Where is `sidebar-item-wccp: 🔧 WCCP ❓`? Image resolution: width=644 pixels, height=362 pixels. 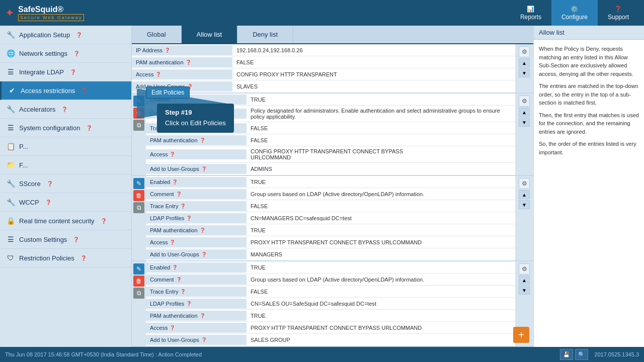 sidebar-item-wccp: 🔧 WCCP ❓ is located at coordinates (65, 202).